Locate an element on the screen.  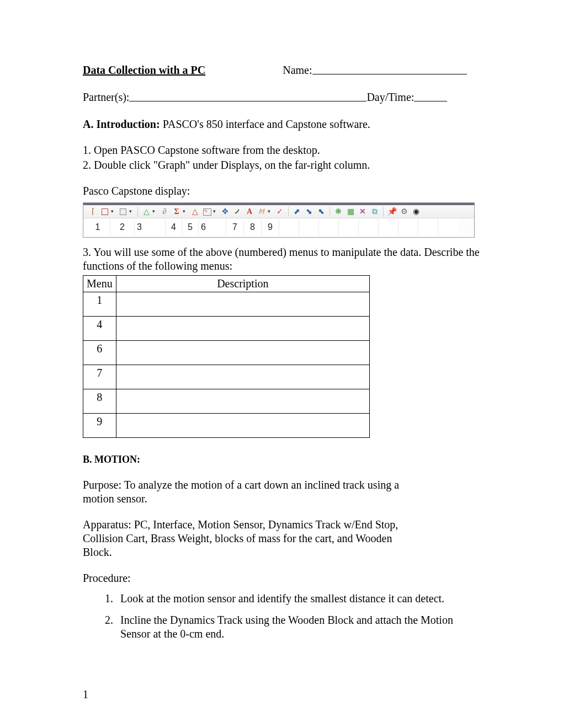
menu-description-table: Menu Description 1 4 6 7 8 9 is located at coordinates (226, 356).